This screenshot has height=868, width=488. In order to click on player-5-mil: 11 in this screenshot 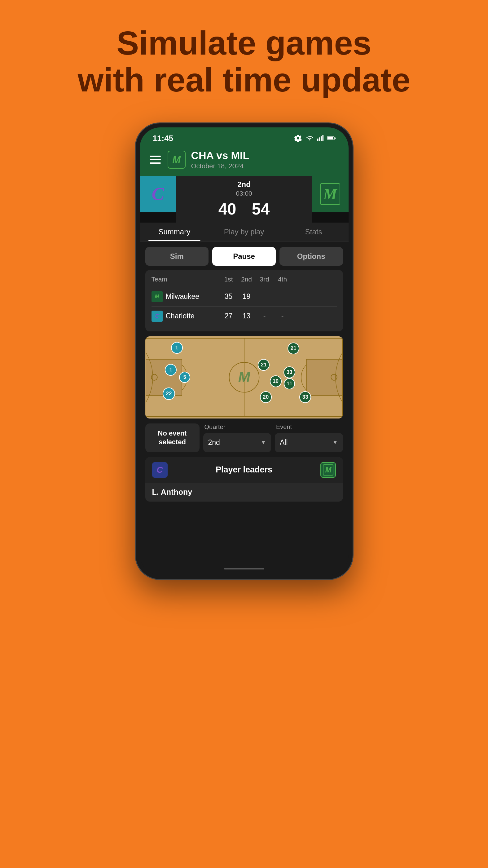, I will do `click(290, 384)`.